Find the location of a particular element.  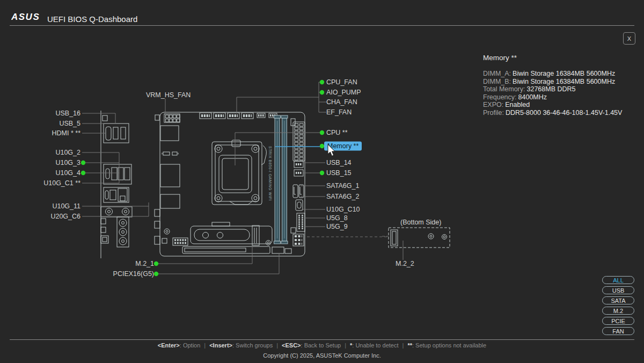

port-label-u20g-c6: U20G_C6 is located at coordinates (65, 216).